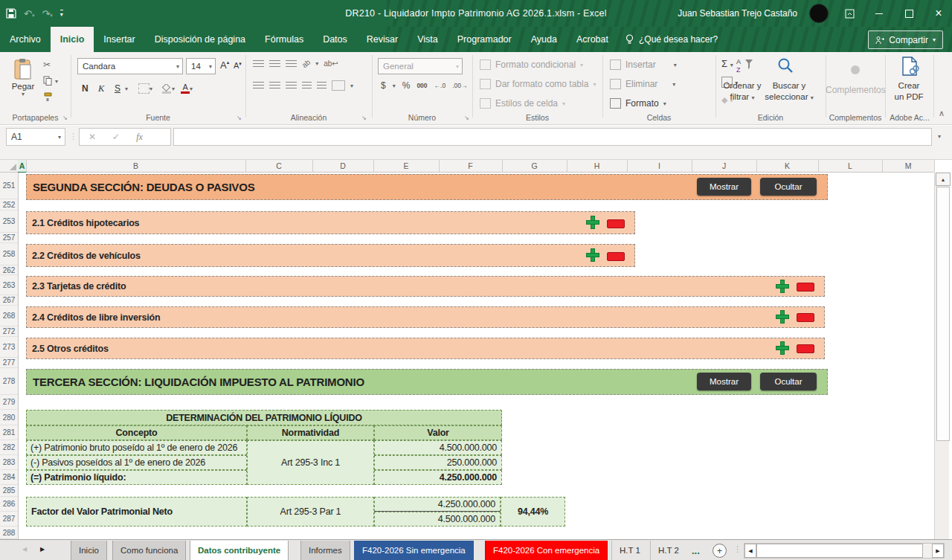 Image resolution: width=952 pixels, height=560 pixels. Describe the element at coordinates (48, 97) in the screenshot. I see `format-painter-icon` at that location.